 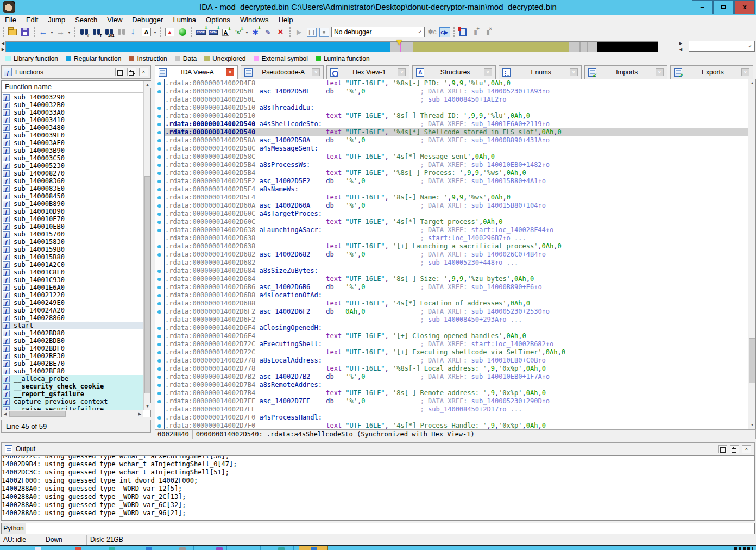 What do you see at coordinates (456, 271) in the screenshot?
I see `disasm-line: .rdata:000000014002D684 a8sSizeZuBytes:` at bounding box center [456, 271].